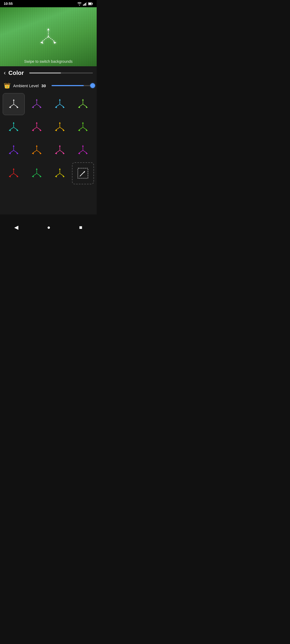 This screenshot has height=644, width=290. Describe the element at coordinates (49, 228) in the screenshot. I see `nav-home-button: ●` at that location.